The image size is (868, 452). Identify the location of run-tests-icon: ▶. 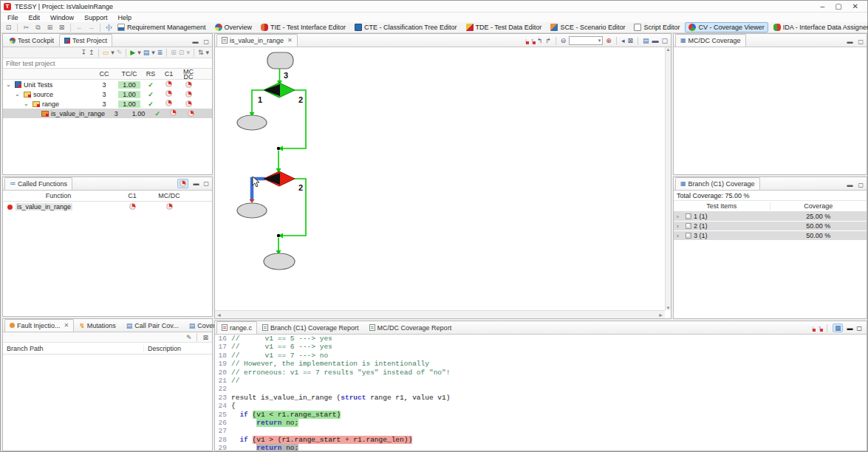
(133, 52).